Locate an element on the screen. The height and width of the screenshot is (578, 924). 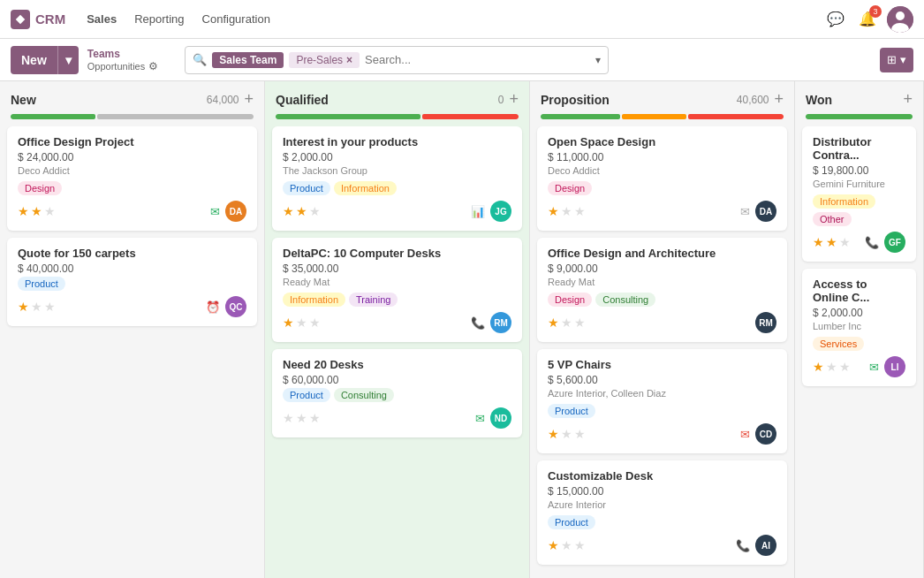
user-avatar is located at coordinates (900, 19).